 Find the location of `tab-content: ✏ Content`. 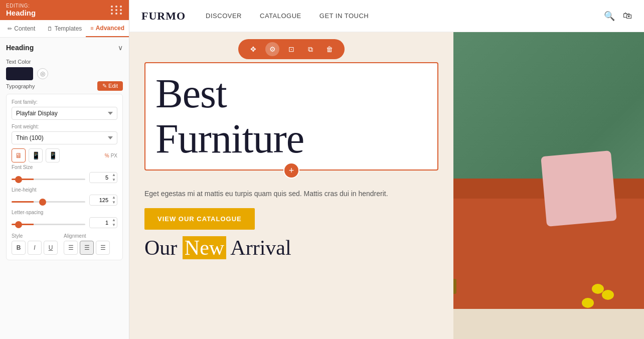

tab-content: ✏ Content is located at coordinates (22, 29).